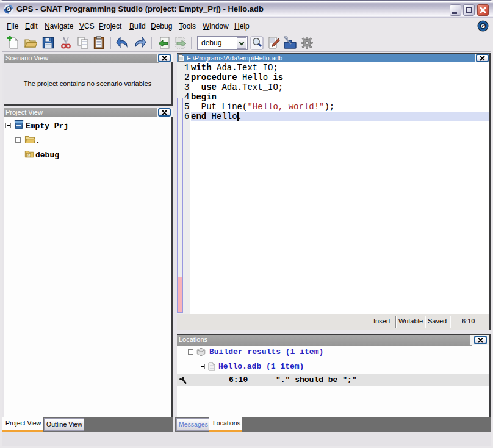  Describe the element at coordinates (28, 155) in the screenshot. I see `svg-text: o` at that location.